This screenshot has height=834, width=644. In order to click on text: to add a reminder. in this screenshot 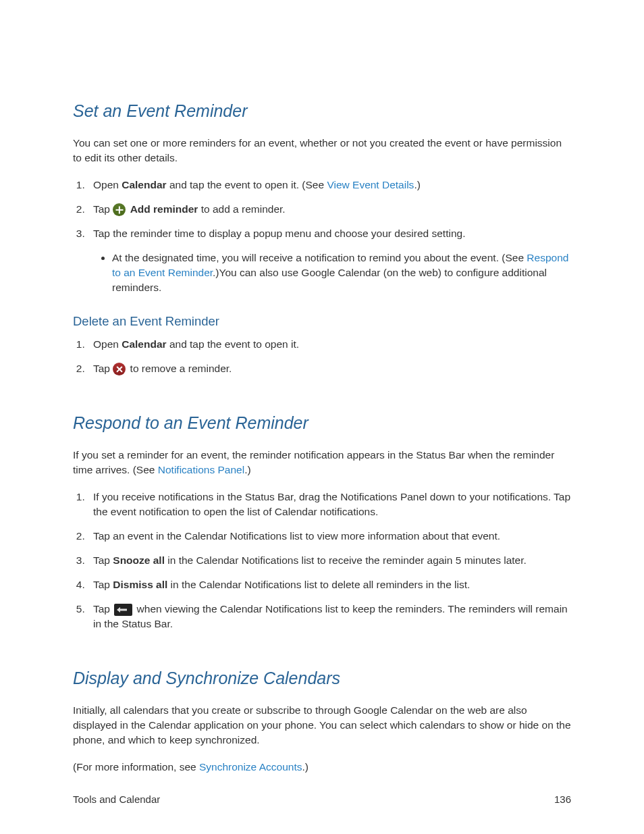, I will do `click(242, 209)`.